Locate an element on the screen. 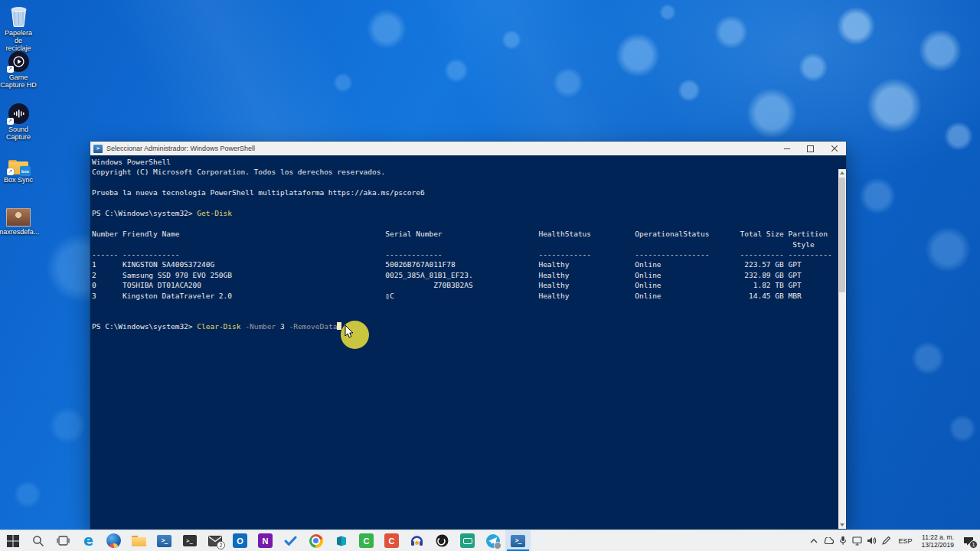  console-line: PS C:\Windows\system32> Clear-Disk -Numb… is located at coordinates (465, 326).